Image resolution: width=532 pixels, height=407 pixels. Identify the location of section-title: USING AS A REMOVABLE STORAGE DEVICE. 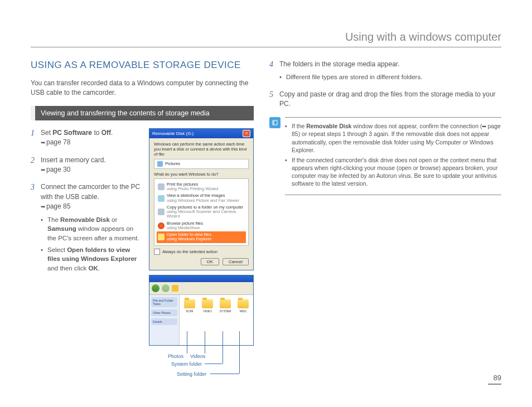
(142, 65).